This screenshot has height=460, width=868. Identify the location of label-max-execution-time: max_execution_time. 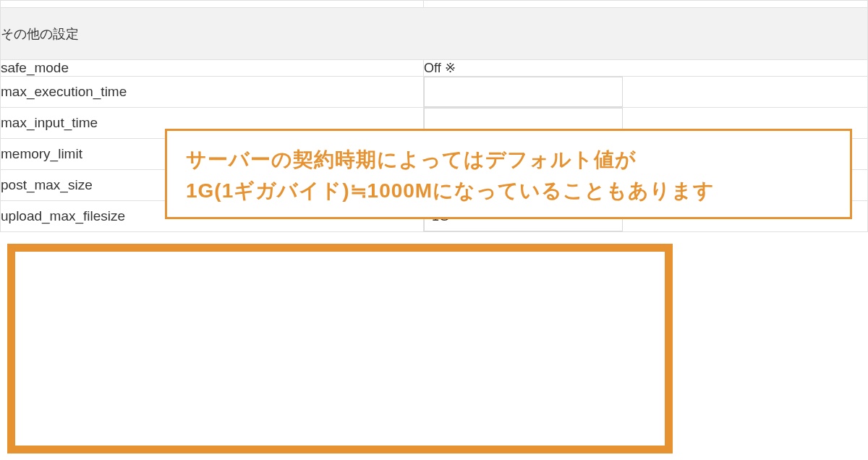
(213, 93).